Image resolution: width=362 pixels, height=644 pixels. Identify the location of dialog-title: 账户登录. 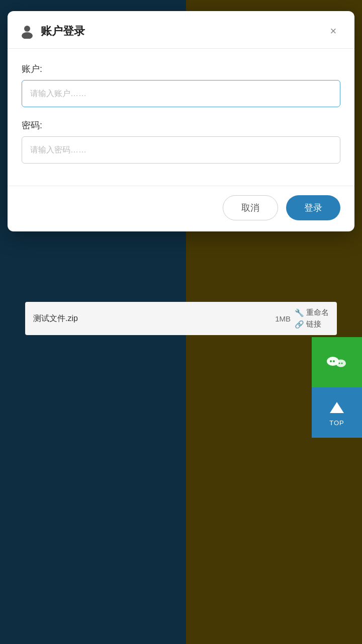
(63, 31).